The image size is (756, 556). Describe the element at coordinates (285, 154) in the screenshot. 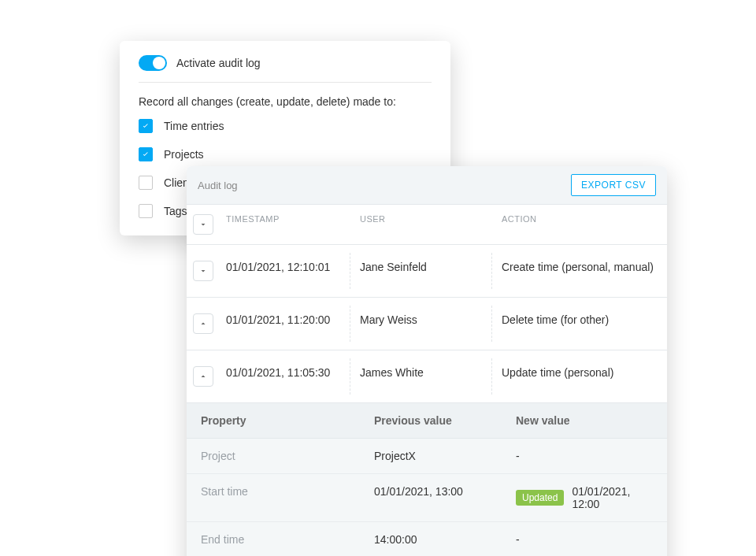

I see `option-row: Projects` at that location.